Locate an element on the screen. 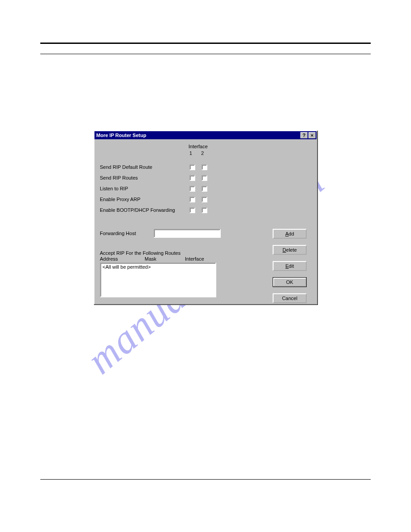  checkbox-send-rip-default-if1 is located at coordinates (193, 167).